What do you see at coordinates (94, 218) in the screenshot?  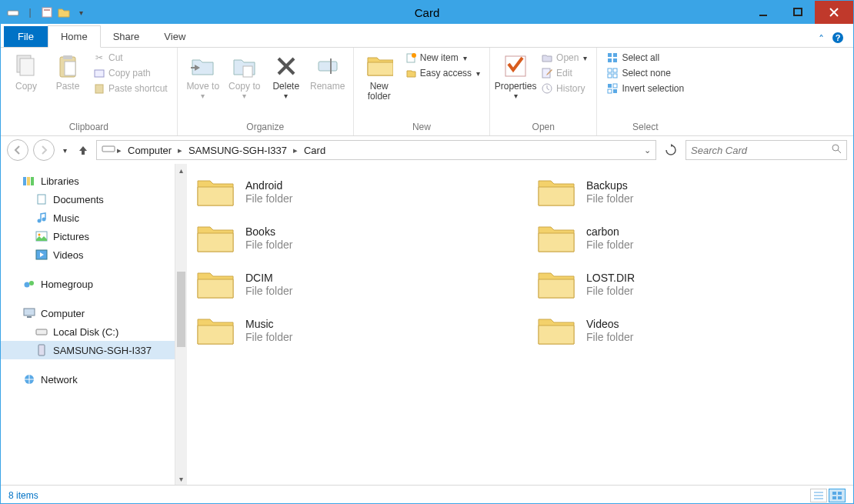 I see `sidebar-music: Music` at bounding box center [94, 218].